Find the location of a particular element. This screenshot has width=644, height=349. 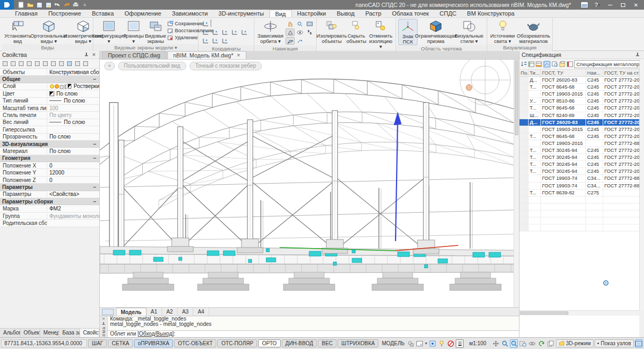

bounding-prism-button: Ограничивающая призма is located at coordinates (436, 31).